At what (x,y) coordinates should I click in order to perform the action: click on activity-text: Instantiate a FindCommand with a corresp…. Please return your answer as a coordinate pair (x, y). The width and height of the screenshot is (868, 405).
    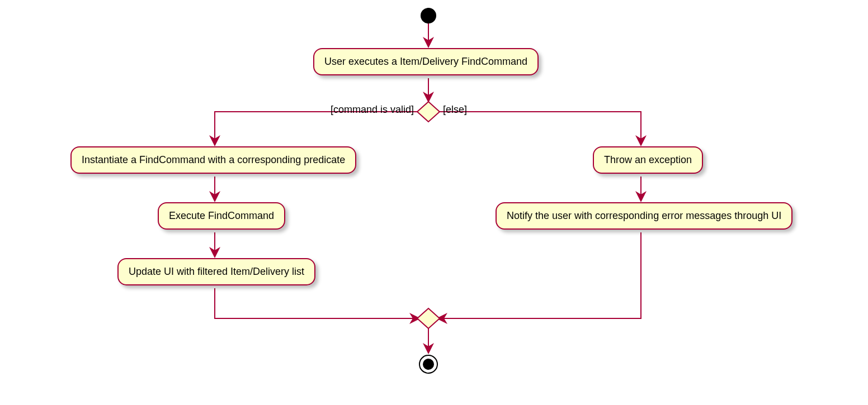
    Looking at the image, I should click on (214, 160).